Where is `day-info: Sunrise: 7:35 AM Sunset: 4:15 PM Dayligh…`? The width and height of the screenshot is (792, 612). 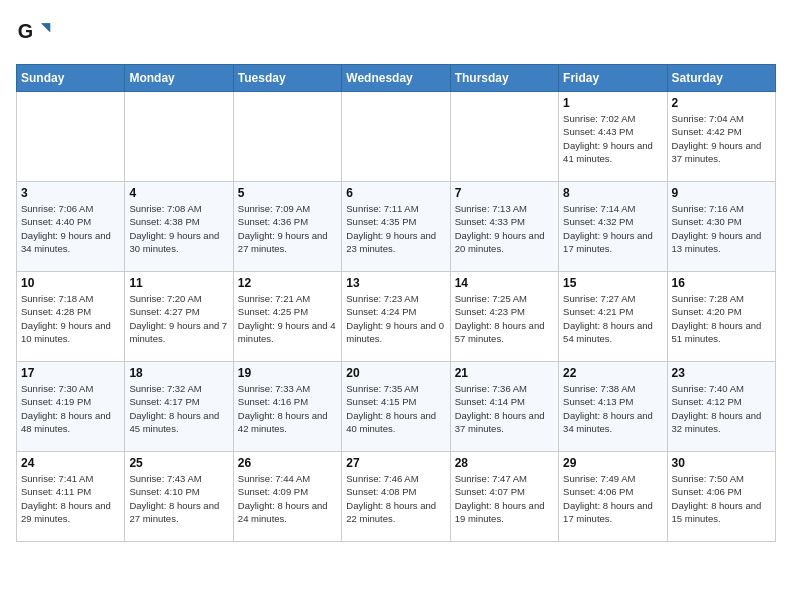
day-info: Sunrise: 7:35 AM Sunset: 4:15 PM Dayligh… is located at coordinates (396, 408).